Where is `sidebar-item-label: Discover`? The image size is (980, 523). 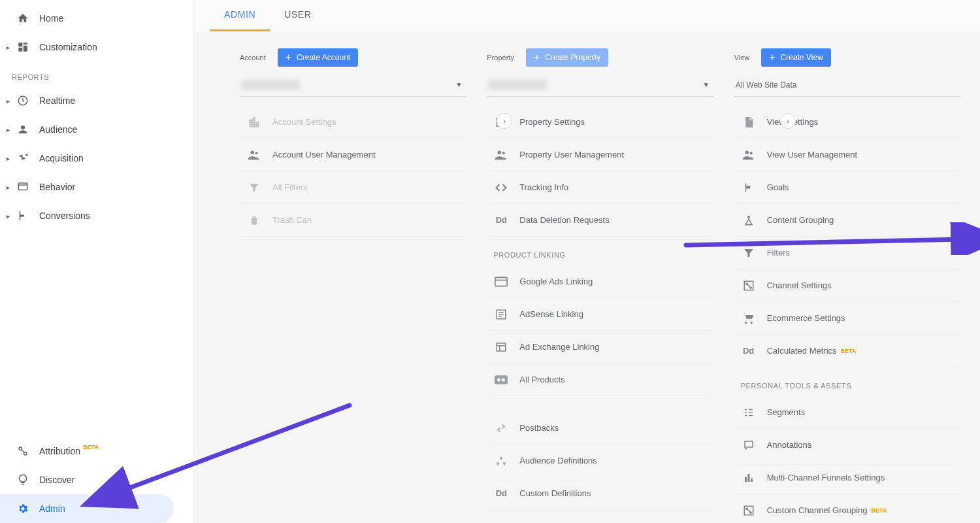 sidebar-item-label: Discover is located at coordinates (57, 480).